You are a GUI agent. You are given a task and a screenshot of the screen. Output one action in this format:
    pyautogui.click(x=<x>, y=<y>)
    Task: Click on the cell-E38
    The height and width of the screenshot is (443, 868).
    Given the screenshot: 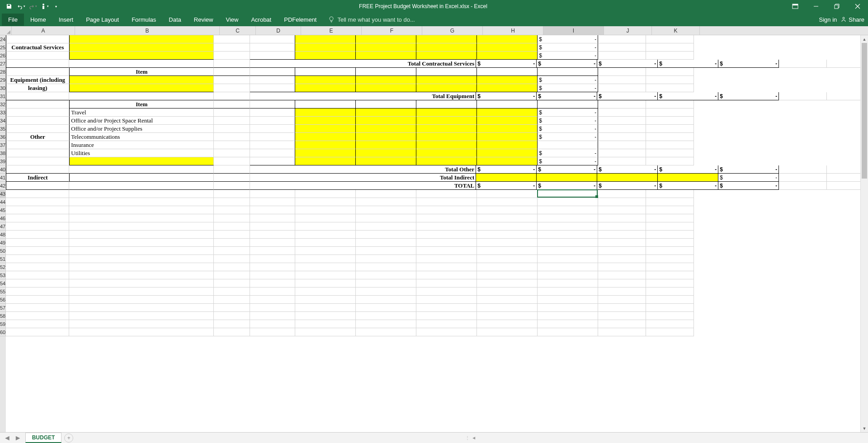 What is the action you would take?
    pyautogui.click(x=326, y=153)
    